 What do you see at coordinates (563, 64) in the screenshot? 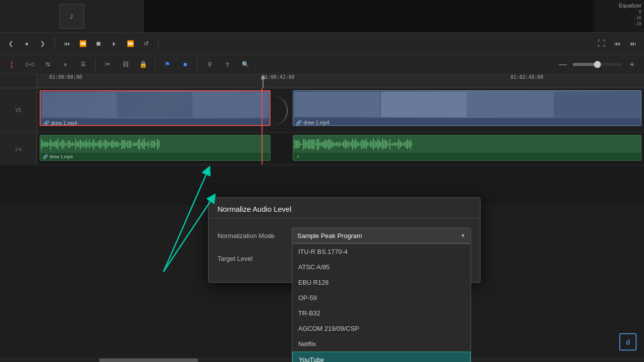
I see `zoom-minus-btn: —` at bounding box center [563, 64].